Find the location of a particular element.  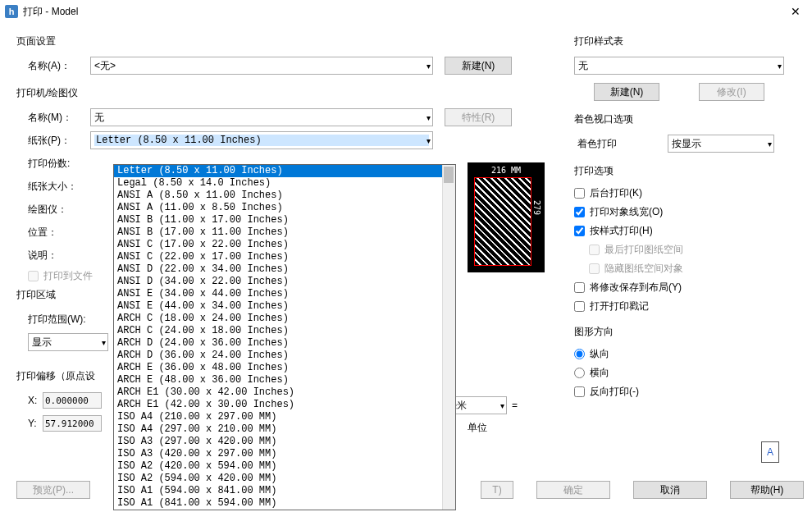

paper-value: Letter (8.50 x 11.00 Inches) is located at coordinates (262, 140).